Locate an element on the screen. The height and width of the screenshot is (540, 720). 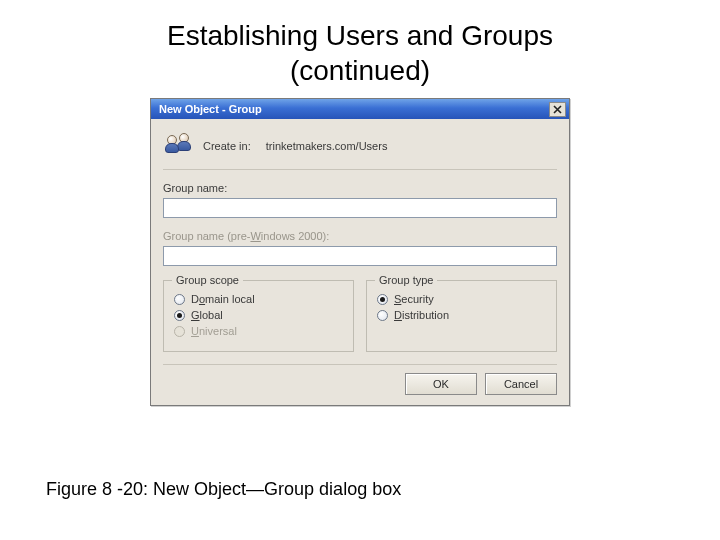
type-security-radio: Security is located at coordinates (462, 299).